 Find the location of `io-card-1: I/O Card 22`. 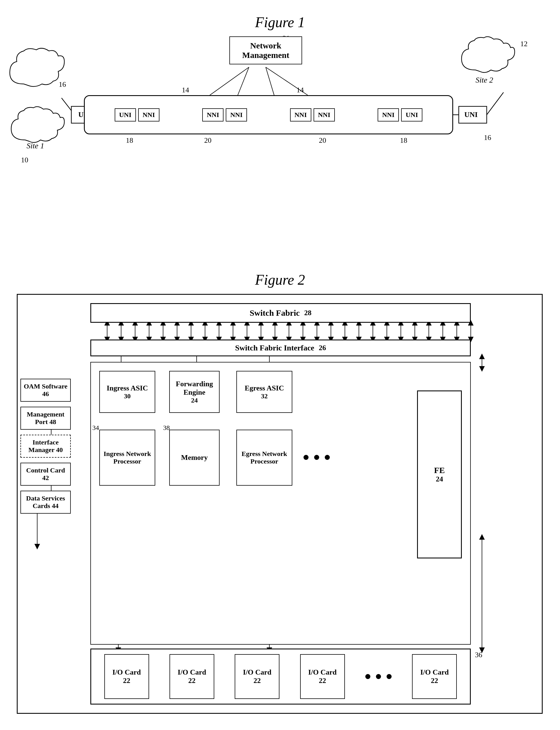

io-card-1: I/O Card 22 is located at coordinates (127, 677).